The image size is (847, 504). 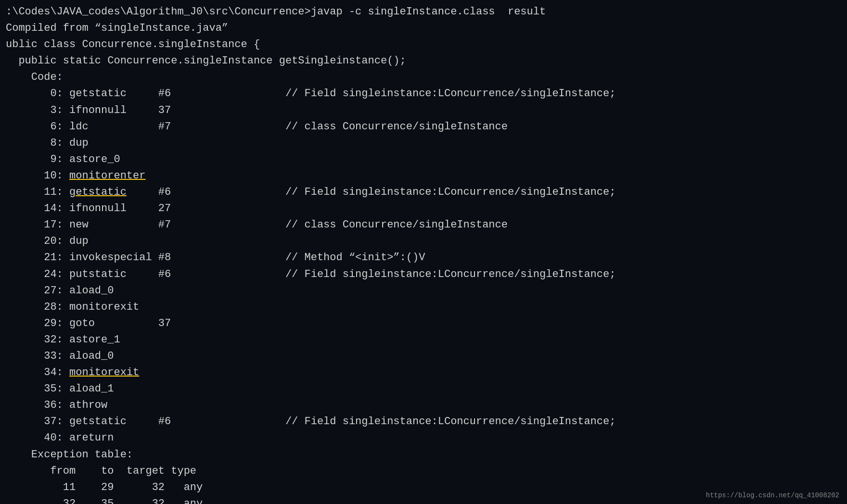 What do you see at coordinates (424, 176) in the screenshot?
I see `line-10: 10: monitorenter` at bounding box center [424, 176].